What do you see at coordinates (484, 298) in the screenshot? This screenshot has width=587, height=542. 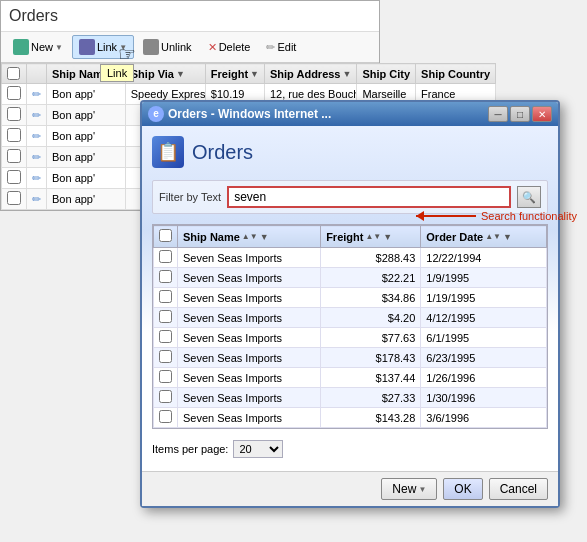 I see `inner-row-order-date: 1/19/1995` at bounding box center [484, 298].